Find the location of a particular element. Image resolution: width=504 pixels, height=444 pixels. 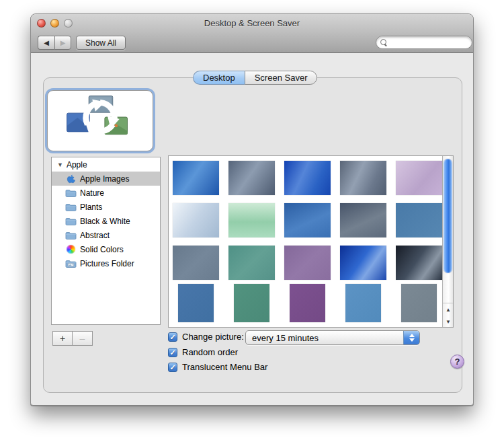

wallpaper-thumb-charcoal-flow is located at coordinates (419, 262).